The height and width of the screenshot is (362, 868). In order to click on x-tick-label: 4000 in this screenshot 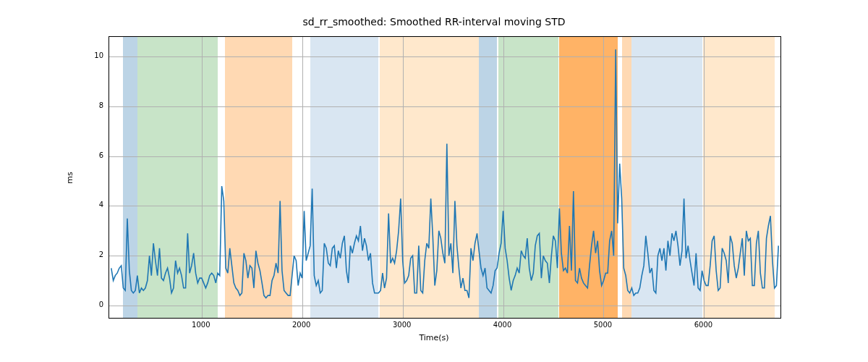, I will do `click(503, 324)`.